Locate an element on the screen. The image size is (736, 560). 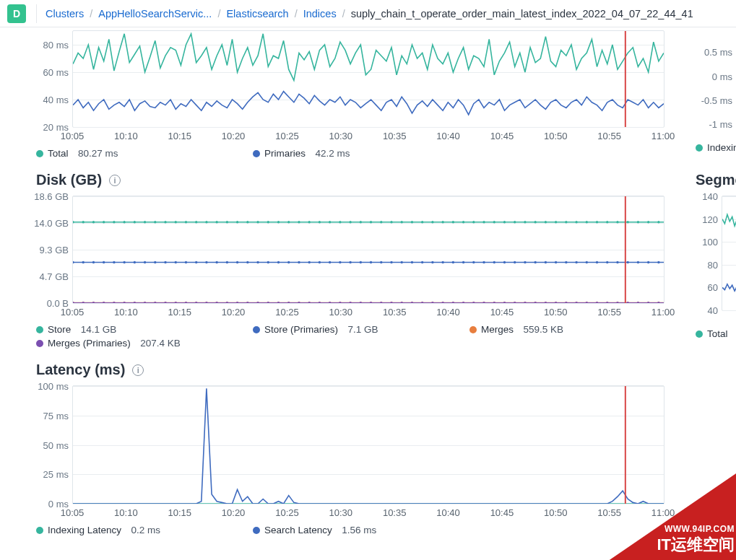
legend-item: Merges 559.5 KB is located at coordinates (563, 329).